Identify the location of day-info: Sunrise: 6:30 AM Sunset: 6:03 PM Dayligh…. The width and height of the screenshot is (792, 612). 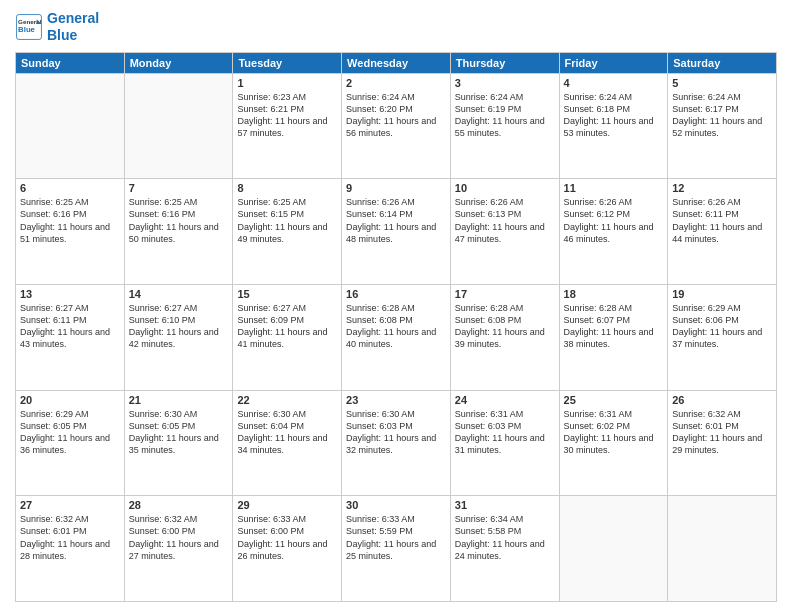
(396, 432).